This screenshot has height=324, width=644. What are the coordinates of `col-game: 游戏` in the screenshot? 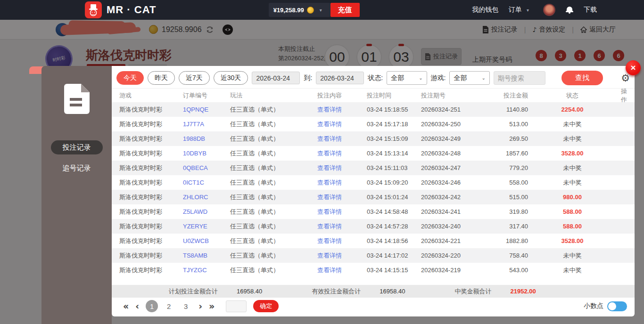 It's located at (151, 96).